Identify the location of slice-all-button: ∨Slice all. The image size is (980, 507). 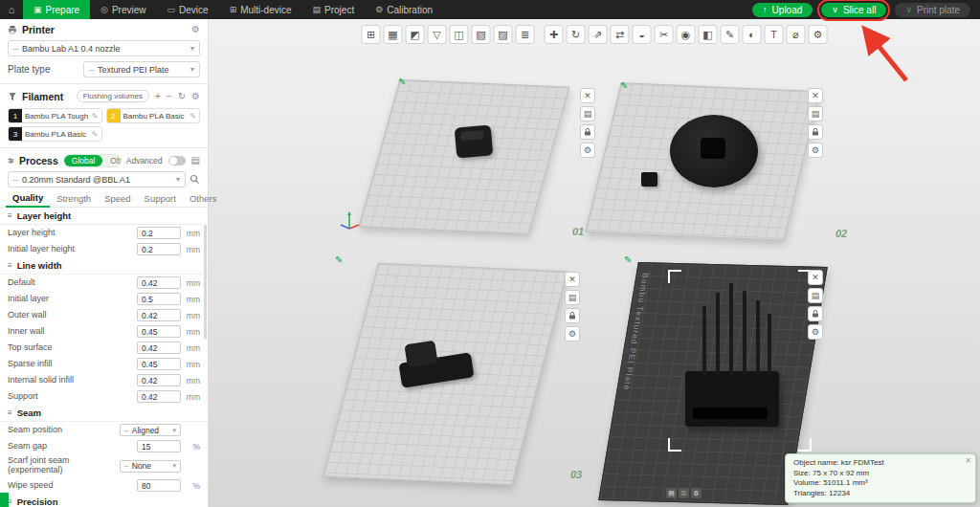
(854, 10).